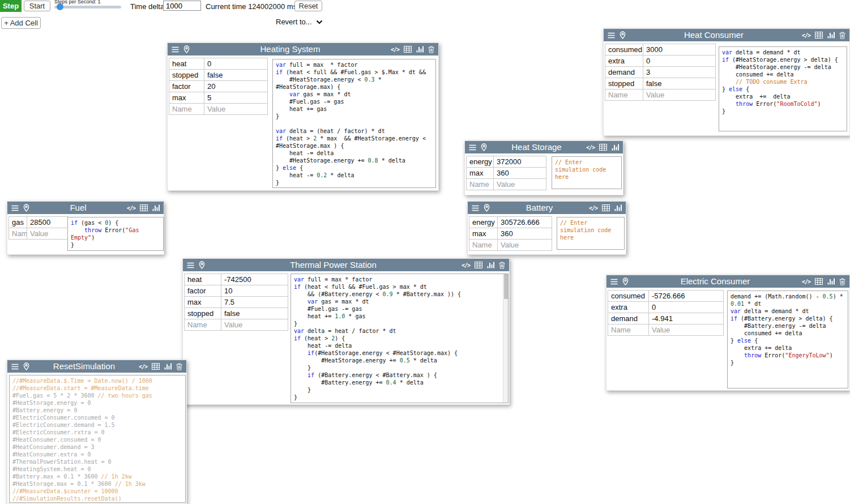 This screenshot has width=850, height=504. Describe the element at coordinates (88, 7) in the screenshot. I see `steps-slider-track` at that location.